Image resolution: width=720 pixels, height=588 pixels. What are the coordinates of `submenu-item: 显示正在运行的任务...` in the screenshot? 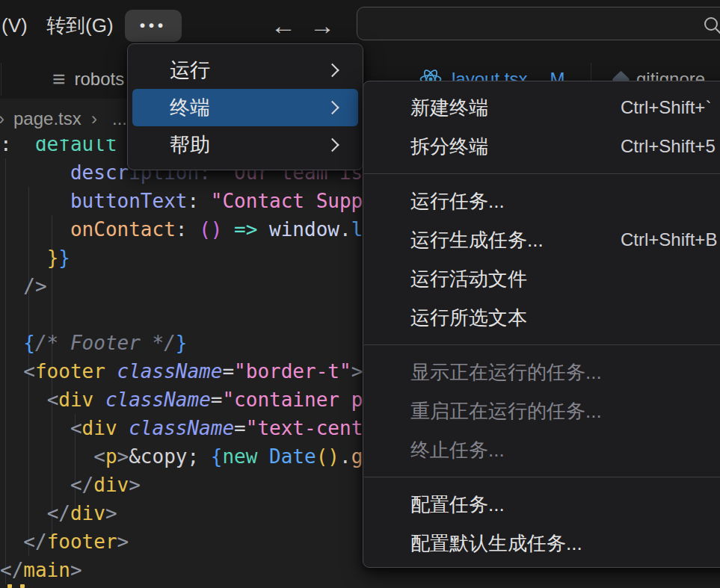 It's located at (541, 372).